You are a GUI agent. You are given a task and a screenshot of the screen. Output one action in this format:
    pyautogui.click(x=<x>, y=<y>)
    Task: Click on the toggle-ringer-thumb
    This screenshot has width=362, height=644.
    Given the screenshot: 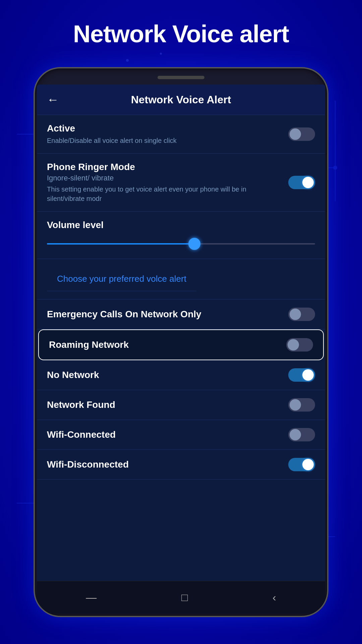 What is the action you would take?
    pyautogui.click(x=308, y=182)
    